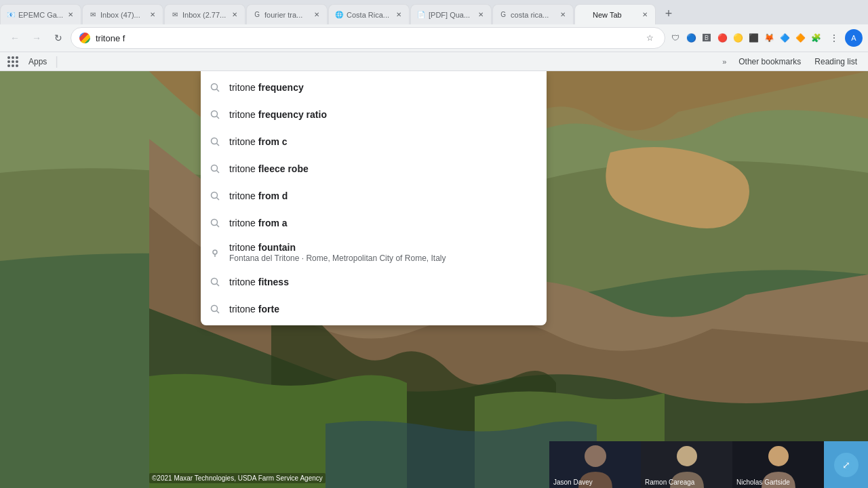 Image resolution: width=868 pixels, height=488 pixels. I want to click on suggestion-item-1: tritone frequency ratio, so click(374, 115).